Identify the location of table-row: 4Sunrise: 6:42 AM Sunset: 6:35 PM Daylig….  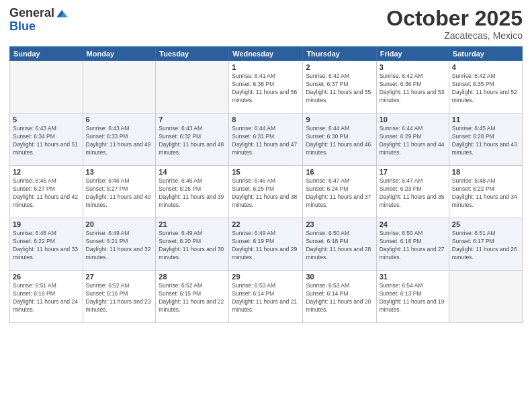
(485, 87).